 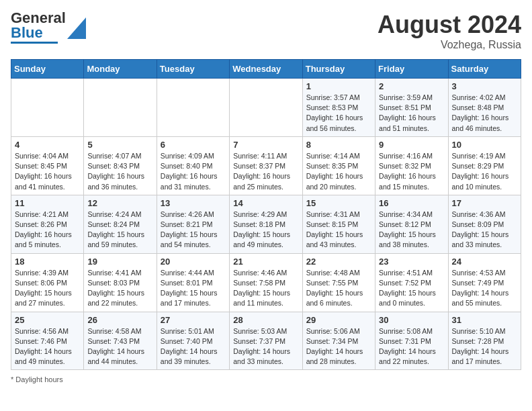 What do you see at coordinates (449, 45) in the screenshot?
I see `location: Vozhega, Russia` at bounding box center [449, 45].